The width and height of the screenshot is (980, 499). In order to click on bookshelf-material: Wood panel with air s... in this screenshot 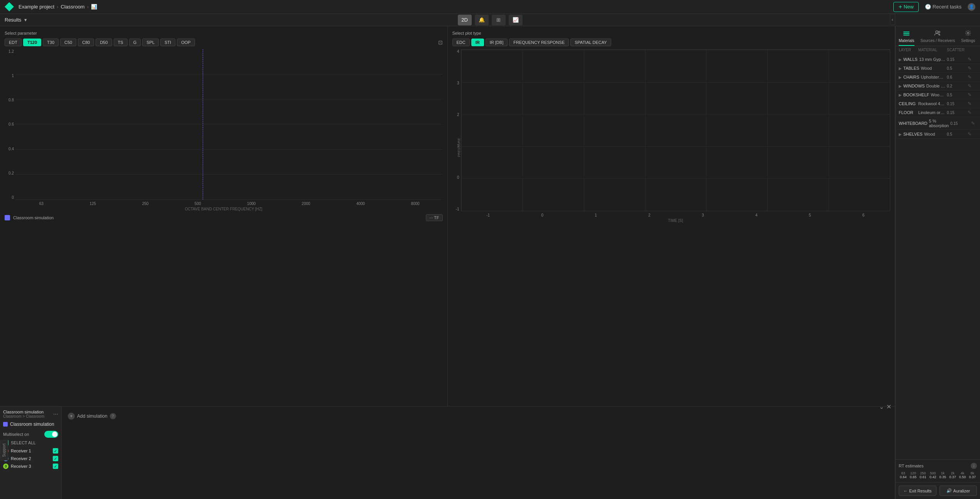, I will do `click(938, 95)`.